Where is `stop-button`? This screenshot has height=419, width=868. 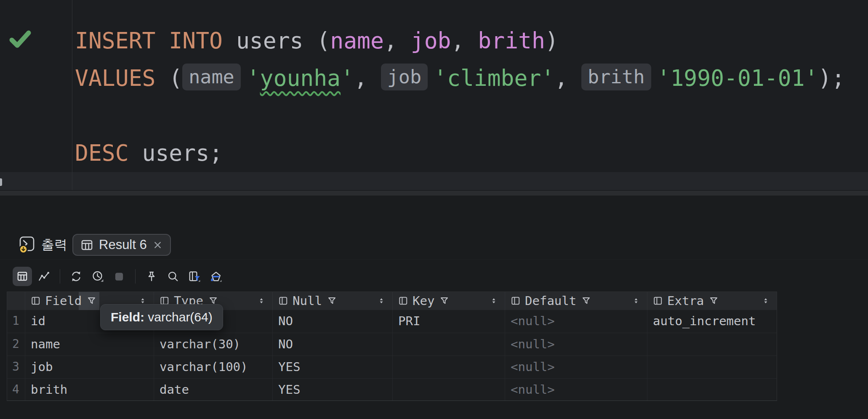
stop-button is located at coordinates (119, 276).